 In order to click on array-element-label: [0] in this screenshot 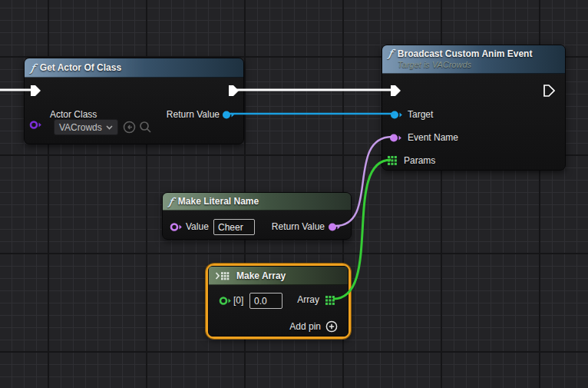, I will do `click(238, 300)`.